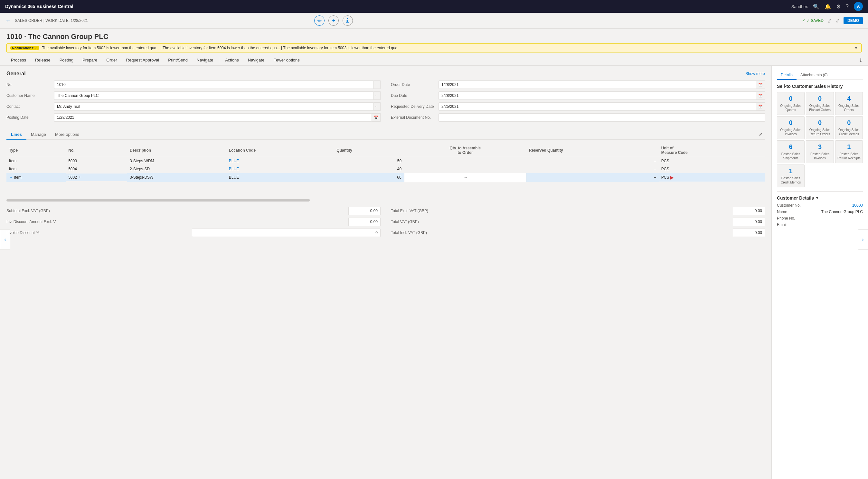  I want to click on field-posting-date-cal-btn: 📅, so click(376, 117).